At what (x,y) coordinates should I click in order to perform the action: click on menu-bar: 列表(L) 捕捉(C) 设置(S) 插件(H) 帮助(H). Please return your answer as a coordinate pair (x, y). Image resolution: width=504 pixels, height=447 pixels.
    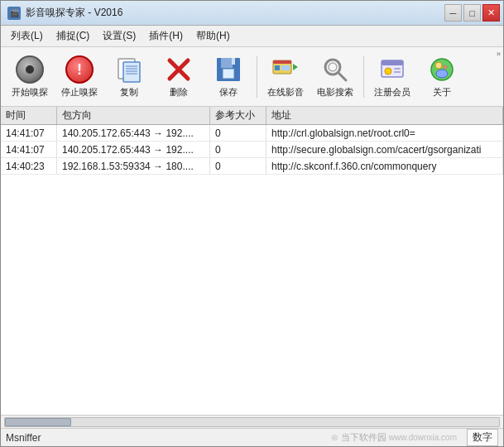
    Looking at the image, I should click on (252, 36).